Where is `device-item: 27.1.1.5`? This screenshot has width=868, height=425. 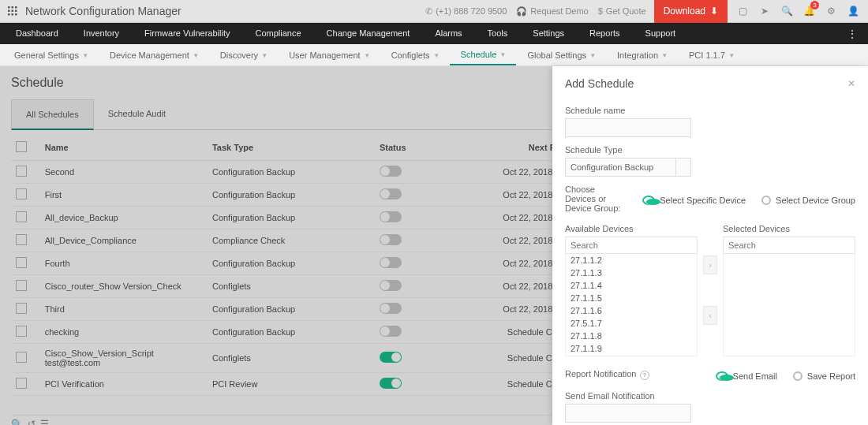 device-item: 27.1.1.5 is located at coordinates (631, 298).